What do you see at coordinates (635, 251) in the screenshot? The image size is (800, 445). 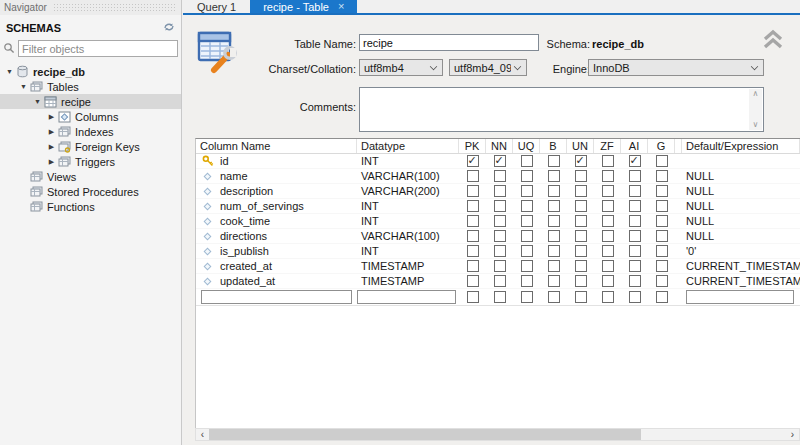 I see `checkbox-ai-is_publish` at bounding box center [635, 251].